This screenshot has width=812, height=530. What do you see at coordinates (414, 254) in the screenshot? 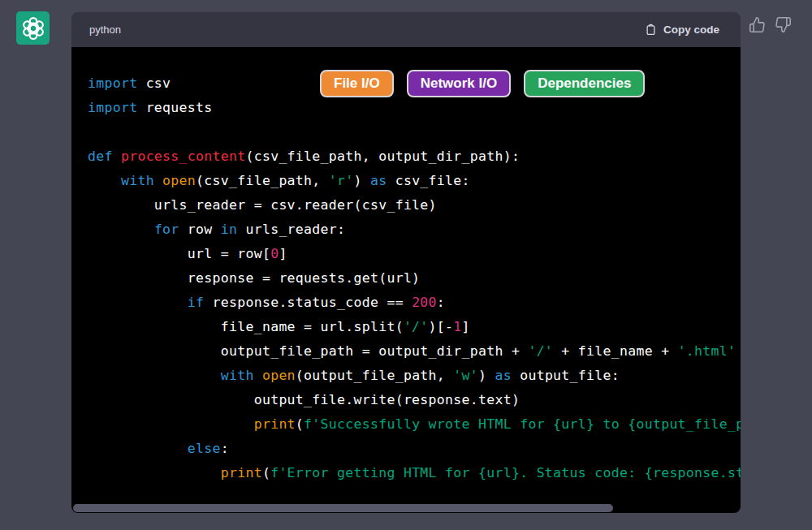
I see `code-line: url = row[0]` at bounding box center [414, 254].